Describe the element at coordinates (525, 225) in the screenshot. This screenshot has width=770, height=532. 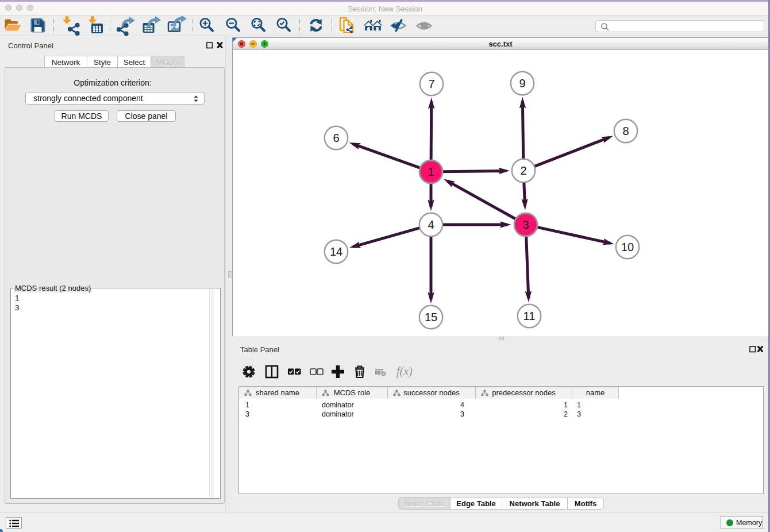
I see `svg-text: 3` at that location.